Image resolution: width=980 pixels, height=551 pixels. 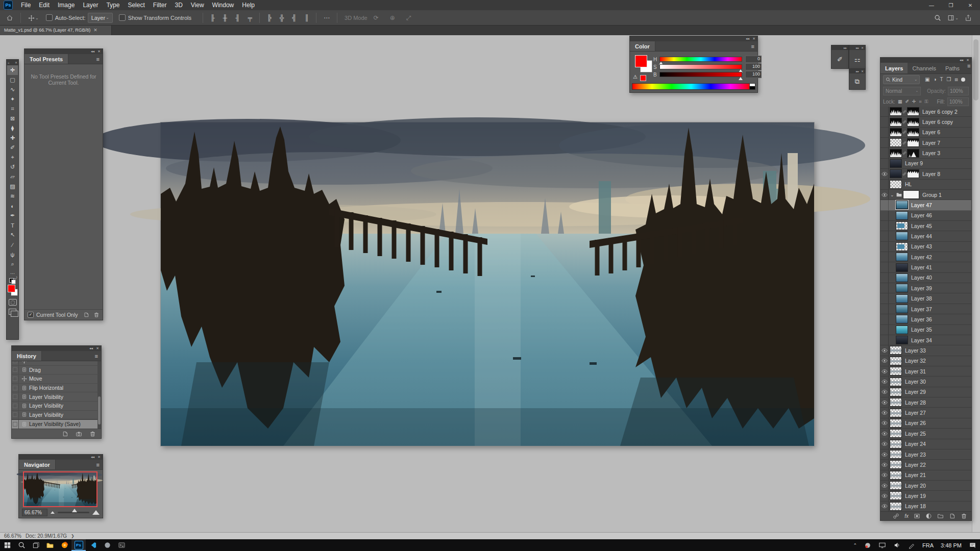 I want to click on taskbar-search, so click(x=21, y=545).